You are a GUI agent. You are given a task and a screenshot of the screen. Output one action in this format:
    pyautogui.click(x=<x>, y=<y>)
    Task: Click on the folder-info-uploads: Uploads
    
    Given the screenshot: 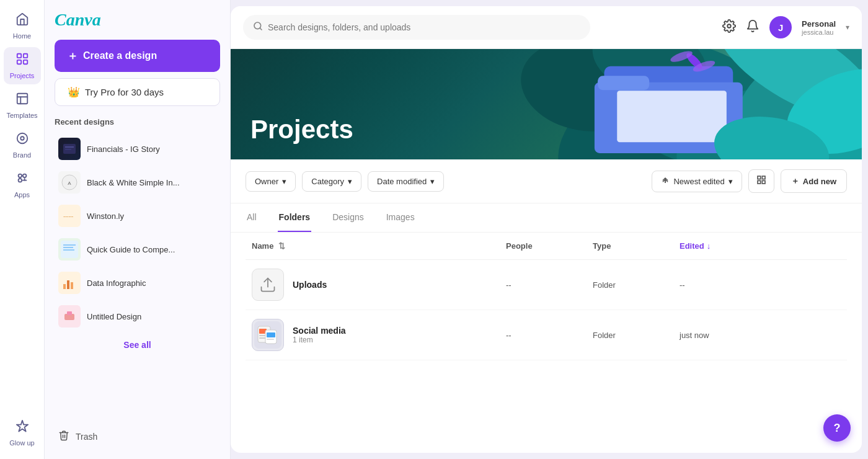 What is the action you would take?
    pyautogui.click(x=379, y=285)
    